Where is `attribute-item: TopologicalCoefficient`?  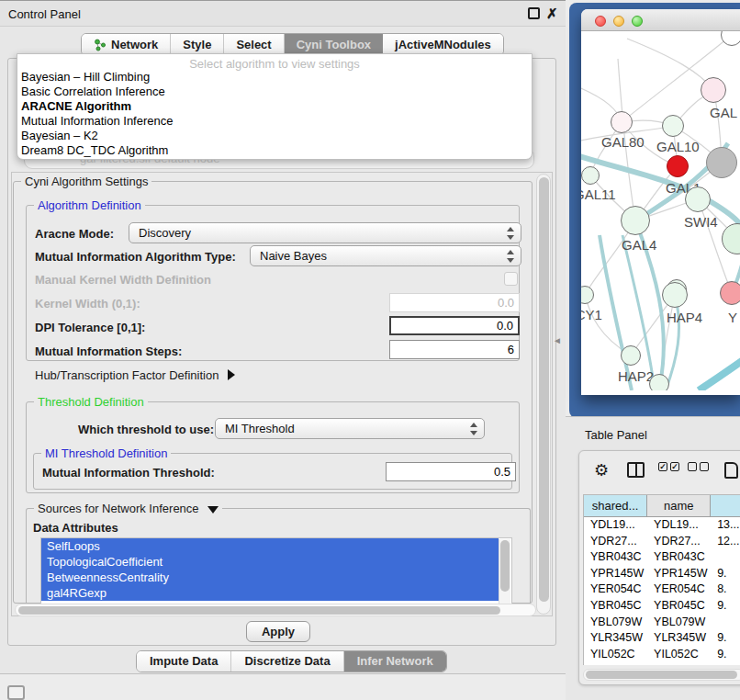 attribute-item: TopologicalCoefficient is located at coordinates (270, 562).